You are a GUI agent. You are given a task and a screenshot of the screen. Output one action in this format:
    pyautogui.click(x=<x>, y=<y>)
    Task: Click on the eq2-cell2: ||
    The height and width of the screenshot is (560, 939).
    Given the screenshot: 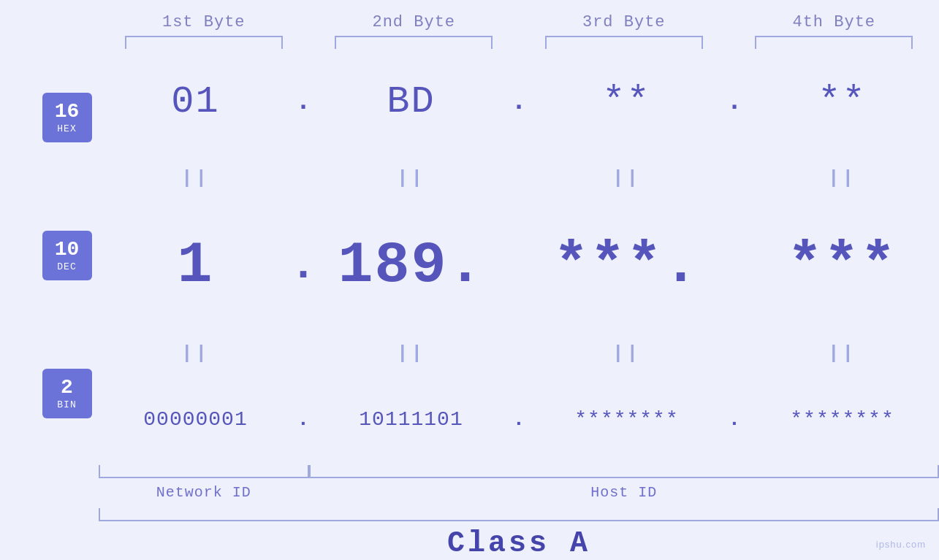 What is the action you would take?
    pyautogui.click(x=411, y=353)
    